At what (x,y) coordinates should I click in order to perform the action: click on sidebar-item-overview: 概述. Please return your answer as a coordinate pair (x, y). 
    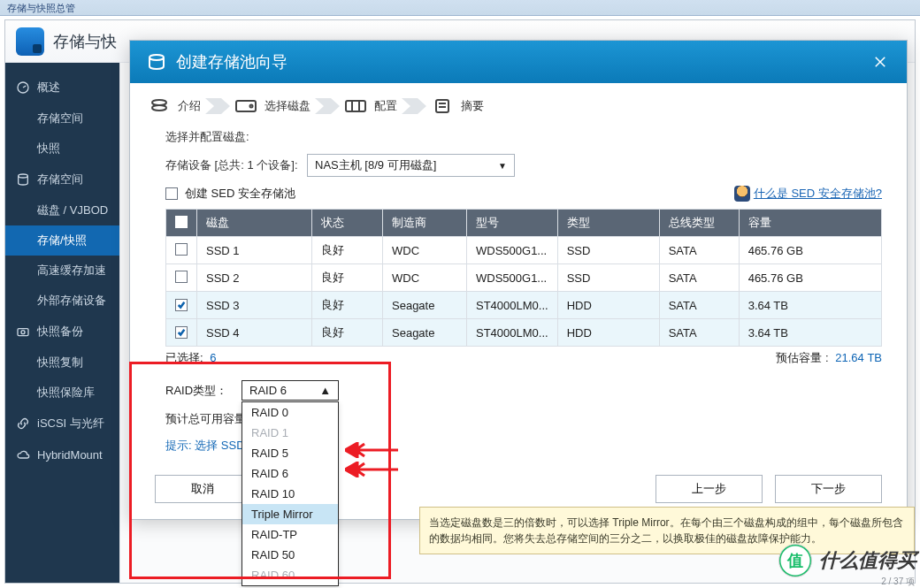
    Looking at the image, I should click on (62, 88).